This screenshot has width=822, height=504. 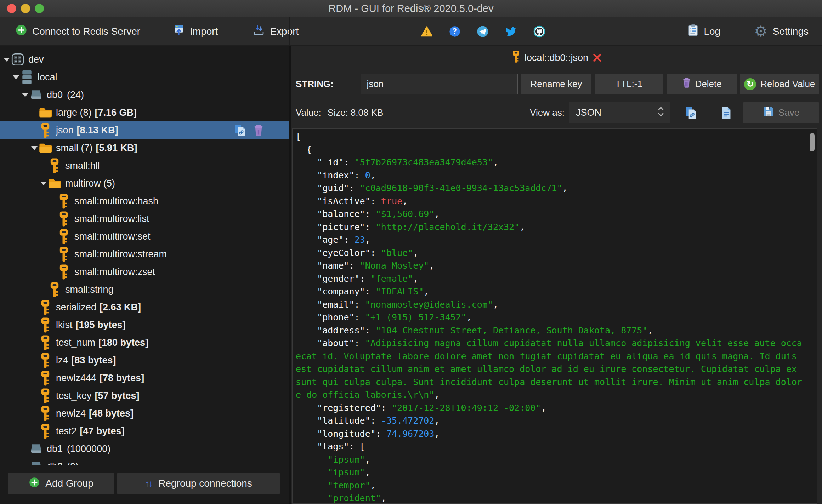 I want to click on tree-item-db0: db0(24), so click(x=144, y=95).